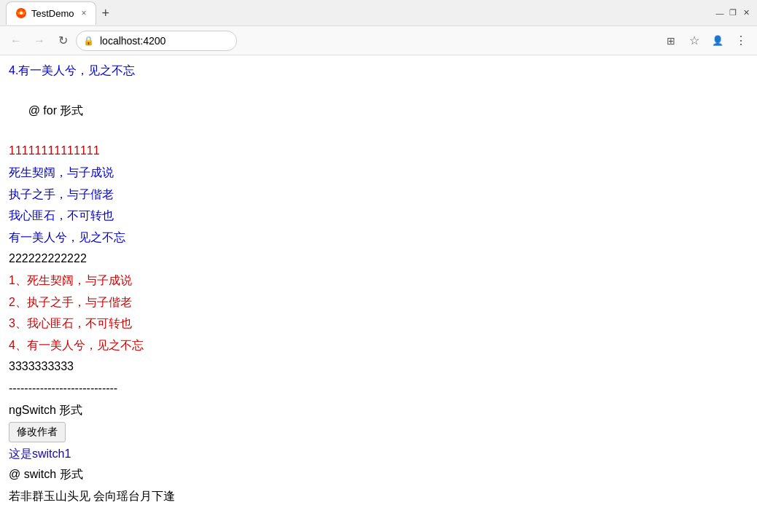 This screenshot has height=532, width=757. Describe the element at coordinates (671, 41) in the screenshot. I see `translate-button: ⊞` at that location.